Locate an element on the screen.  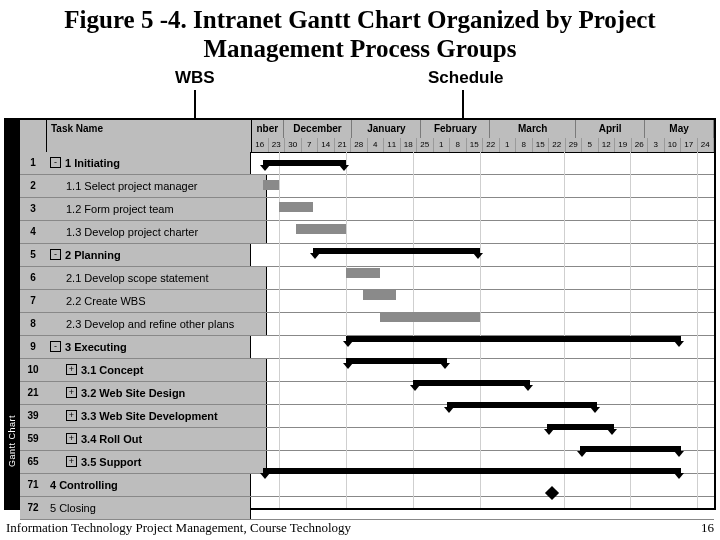
task-id: 4 is located at coordinates (34, 232).